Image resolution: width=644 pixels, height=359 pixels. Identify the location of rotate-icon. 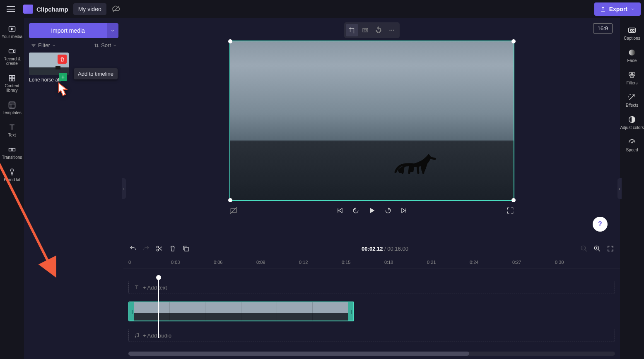
(379, 30).